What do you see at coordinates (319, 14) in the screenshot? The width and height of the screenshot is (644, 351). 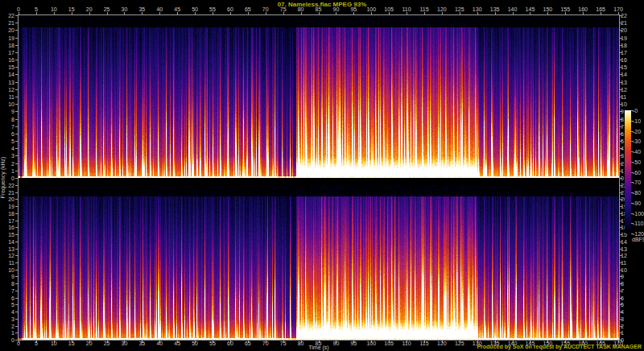 I see `top-axis-line` at bounding box center [319, 14].